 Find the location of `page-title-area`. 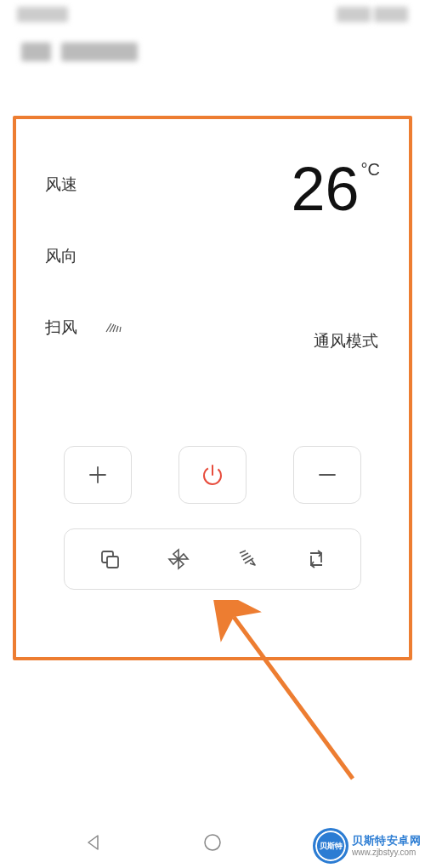

page-title-area is located at coordinates (212, 54).